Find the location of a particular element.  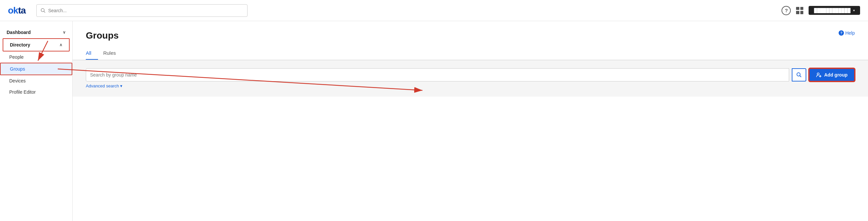

help-link: ? Help is located at coordinates (847, 33).